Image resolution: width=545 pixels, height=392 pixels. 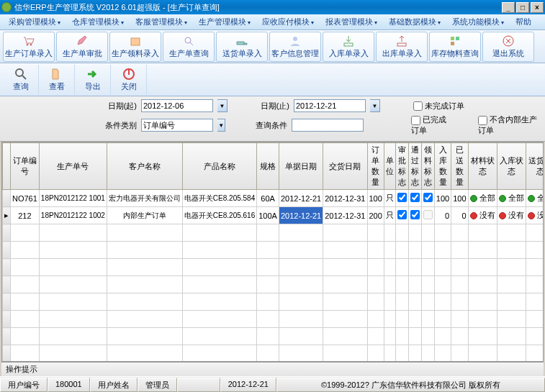 What do you see at coordinates (375, 106) in the screenshot?
I see `date-to-picker: ▼` at bounding box center [375, 106].